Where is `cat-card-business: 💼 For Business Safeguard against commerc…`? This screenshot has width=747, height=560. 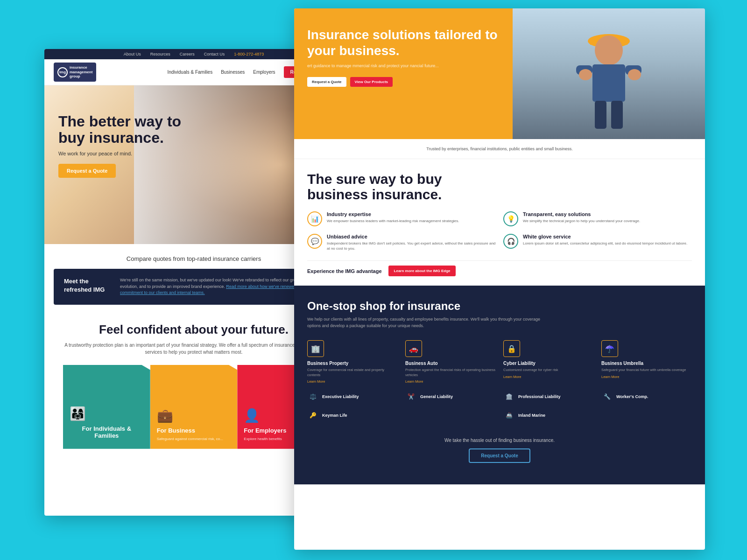
cat-card-business: 💼 For Business Safeguard against commerc… is located at coordinates (194, 407).